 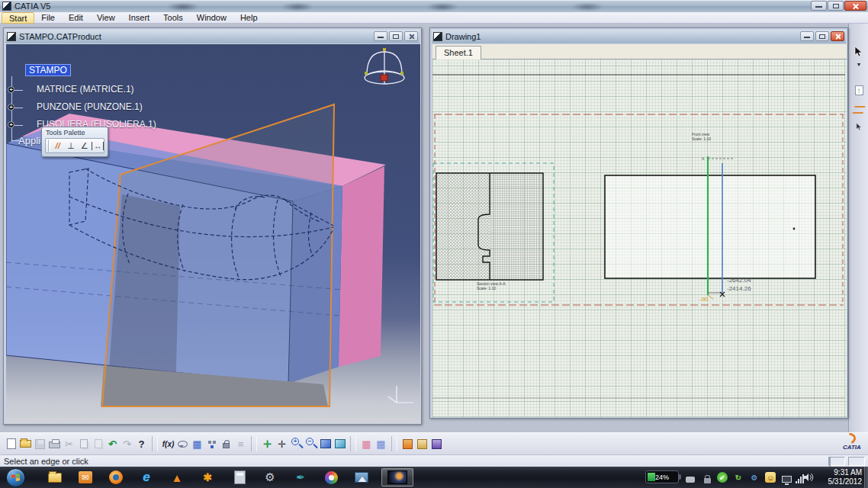 What do you see at coordinates (856, 6) in the screenshot?
I see `close-button` at bounding box center [856, 6].